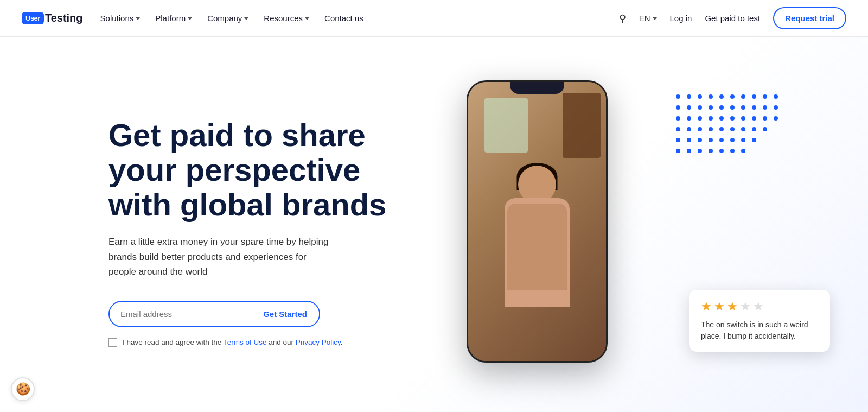 The image size is (868, 412). What do you see at coordinates (23, 389) in the screenshot?
I see `cookie-consent-button: 🍪` at bounding box center [23, 389].